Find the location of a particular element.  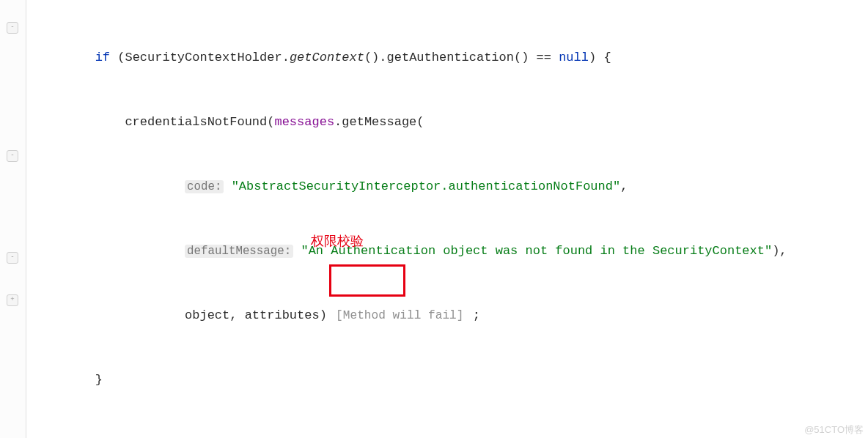

inline-hint: [Method will fail] is located at coordinates (400, 316).